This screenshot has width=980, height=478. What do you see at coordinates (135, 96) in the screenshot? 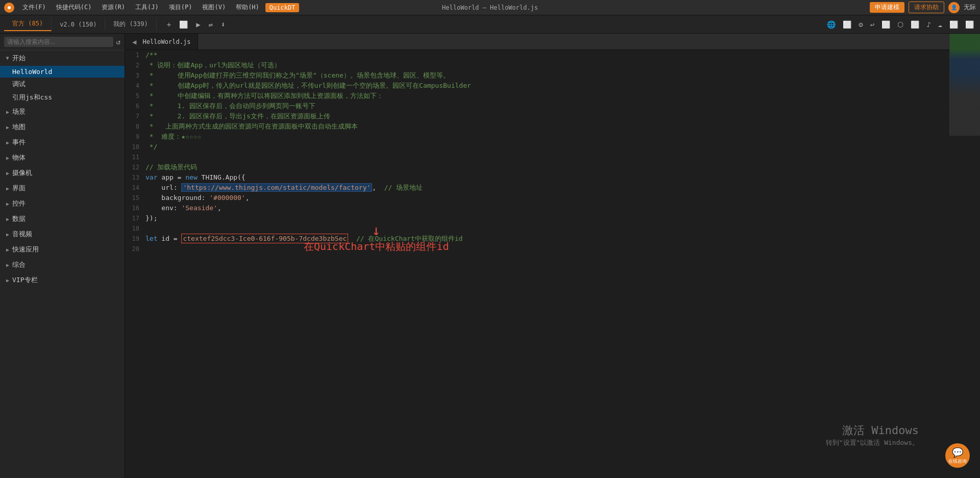
I see `line-num-5: 5` at bounding box center [135, 96].